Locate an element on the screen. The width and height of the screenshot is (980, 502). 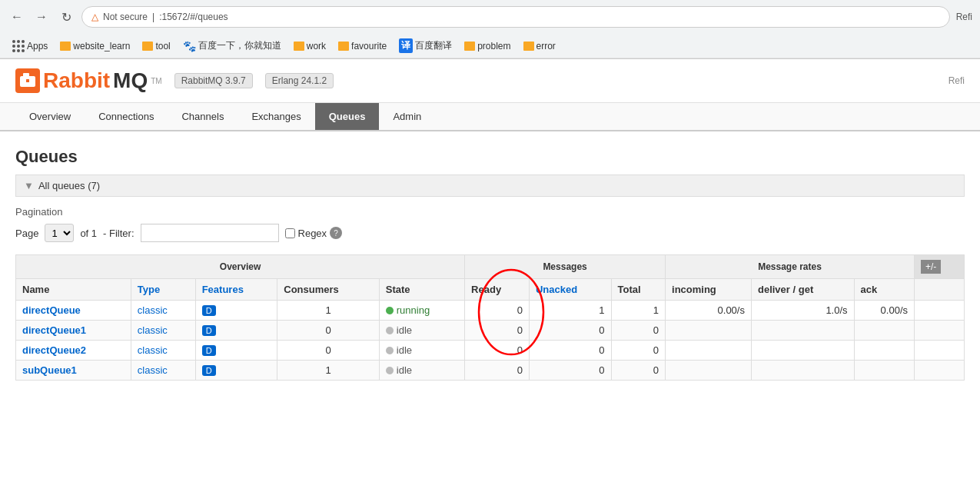
back-button: ← is located at coordinates (17, 17).